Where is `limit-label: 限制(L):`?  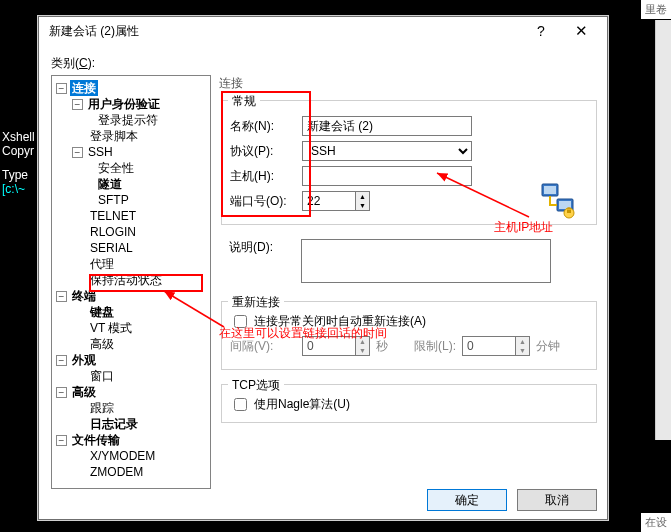 limit-label: 限制(L): is located at coordinates (435, 346).